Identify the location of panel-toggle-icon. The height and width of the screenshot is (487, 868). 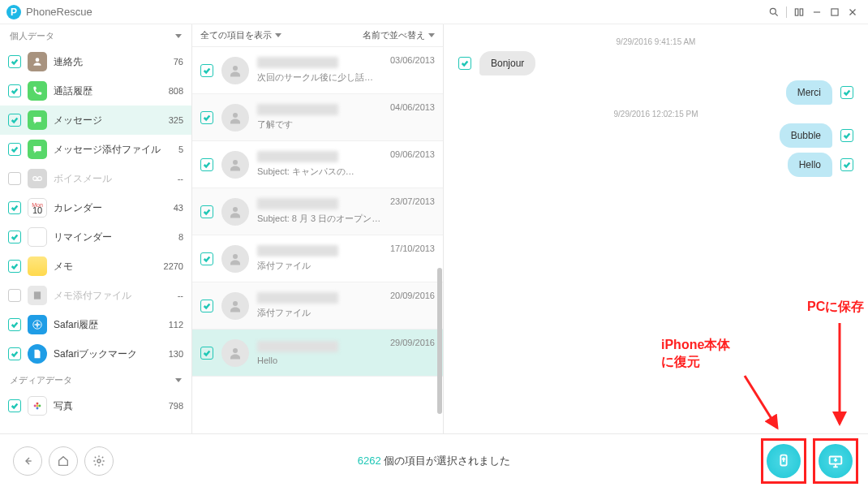
(799, 12).